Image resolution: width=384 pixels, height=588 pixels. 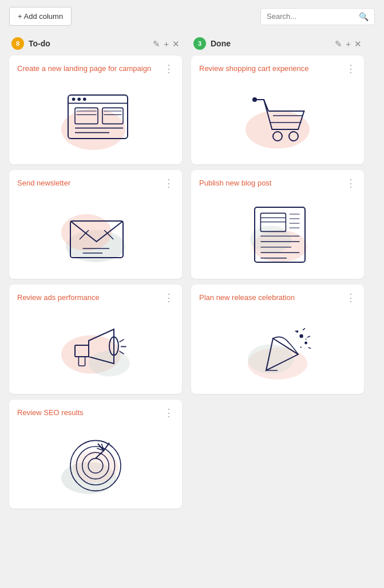 What do you see at coordinates (270, 44) in the screenshot?
I see `column-title-done: Done` at bounding box center [270, 44].